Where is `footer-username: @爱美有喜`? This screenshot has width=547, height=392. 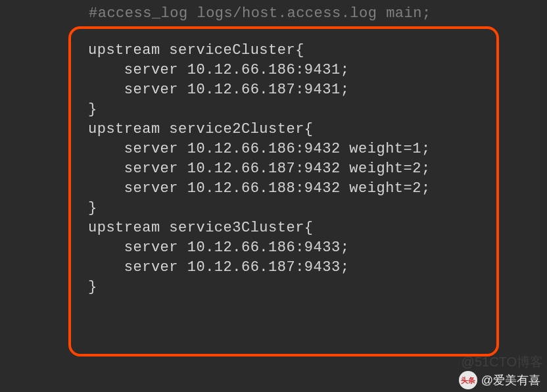 footer-username: @爱美有喜 is located at coordinates (511, 380).